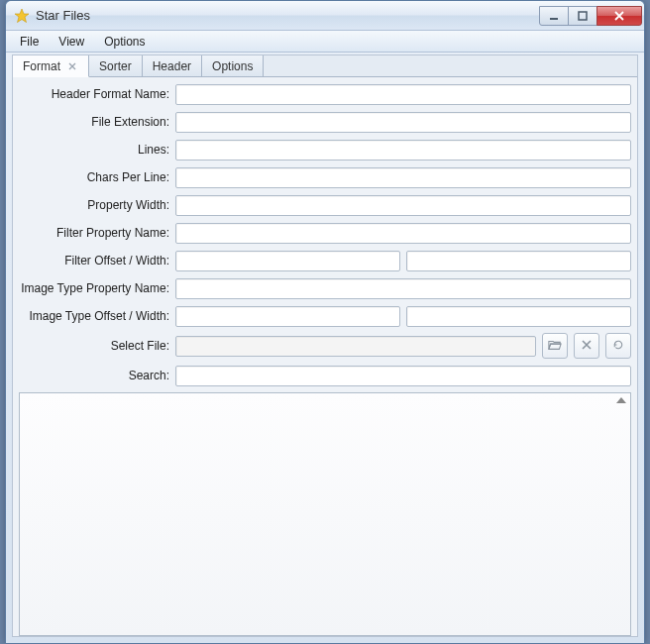 This screenshot has height=644, width=650. I want to click on label-file-extension: File Extension:, so click(97, 122).